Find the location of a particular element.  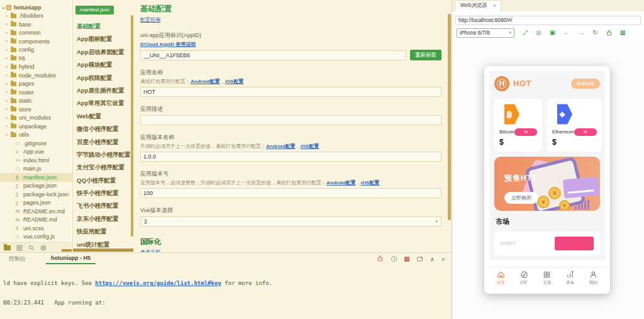

version-code-input is located at coordinates (291, 193).